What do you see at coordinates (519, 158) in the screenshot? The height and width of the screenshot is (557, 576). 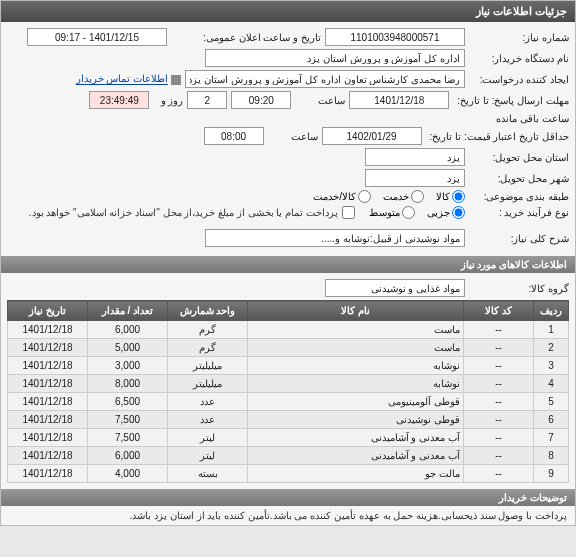 I see `province-label: استان محل تحویل:` at bounding box center [519, 158].